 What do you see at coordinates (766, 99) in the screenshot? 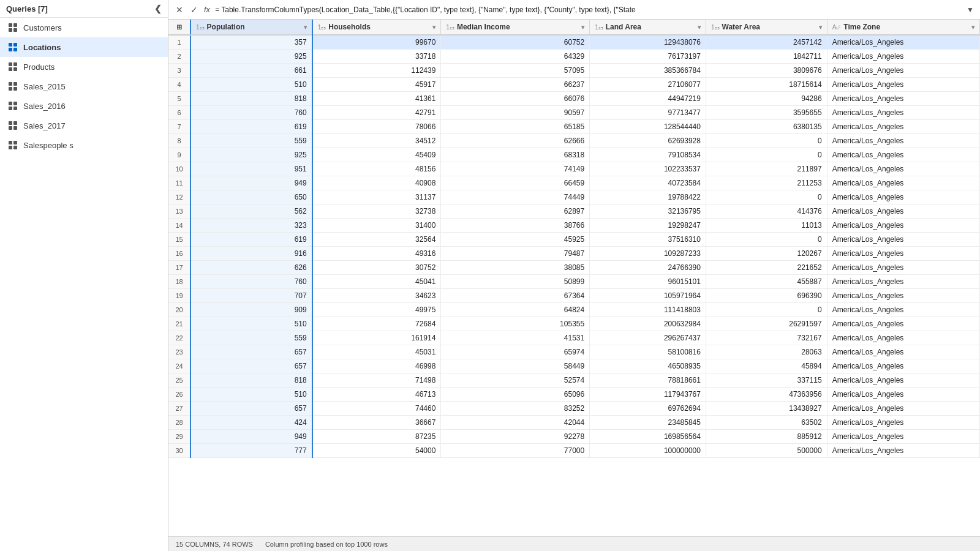
I see `cell-water_area: 94286` at bounding box center [766, 99].